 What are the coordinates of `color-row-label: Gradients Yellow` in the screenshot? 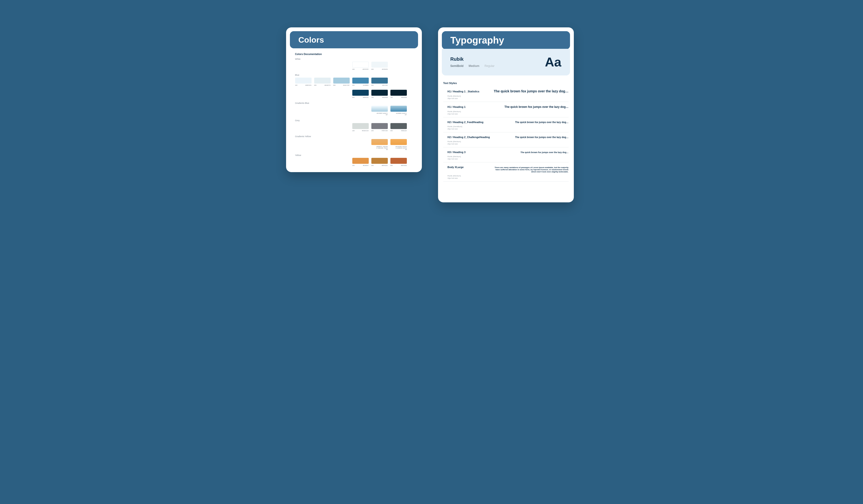 It's located at (354, 136).